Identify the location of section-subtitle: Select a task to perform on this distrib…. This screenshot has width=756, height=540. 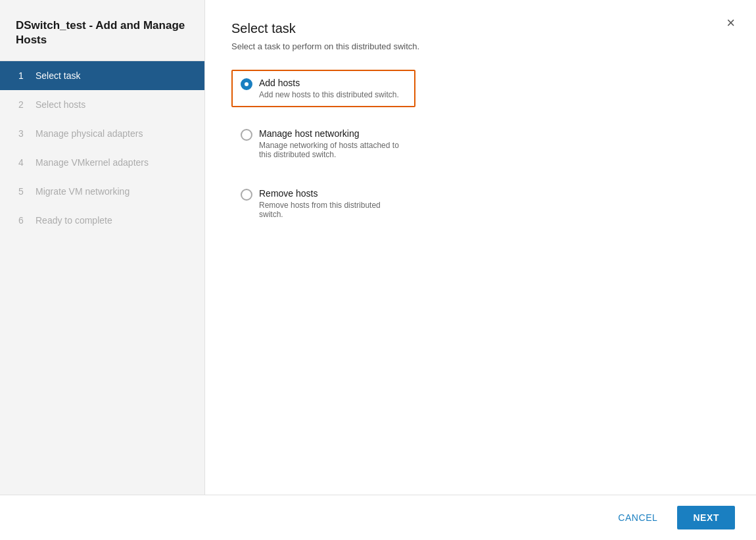
(481, 46).